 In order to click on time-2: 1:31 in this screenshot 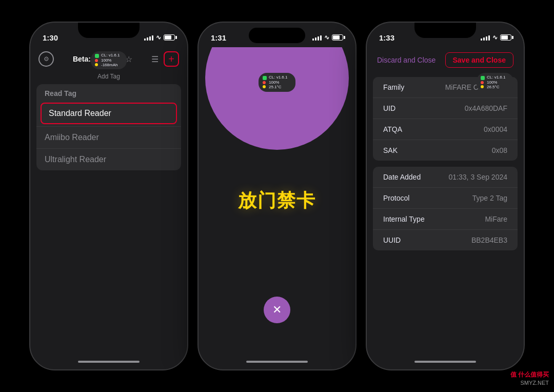, I will do `click(219, 38)`.